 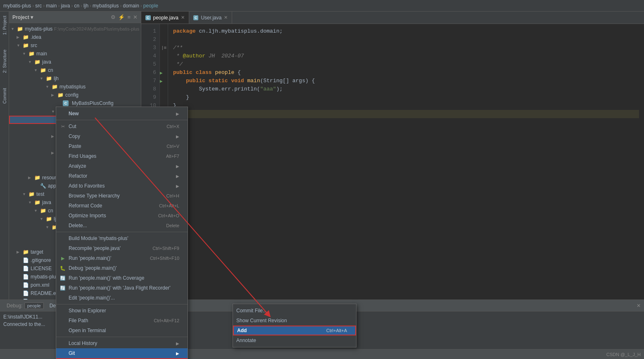 I want to click on menu-item-show-in-explorer: Show in Explorer, so click(x=122, y=311).